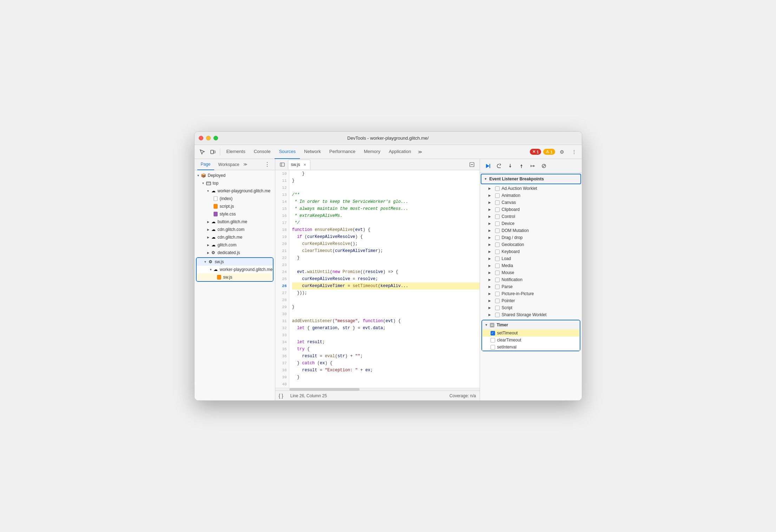  I want to click on bp-checkbox-script, so click(497, 308).